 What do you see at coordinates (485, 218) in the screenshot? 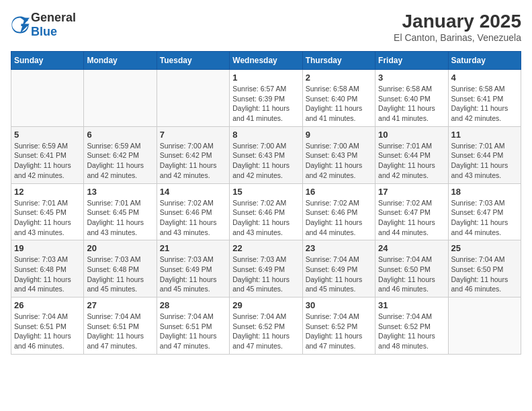
I see `day-info: Sunrise: 7:03 AMSunset: 6:47 PMDaylight:…` at bounding box center [485, 218].